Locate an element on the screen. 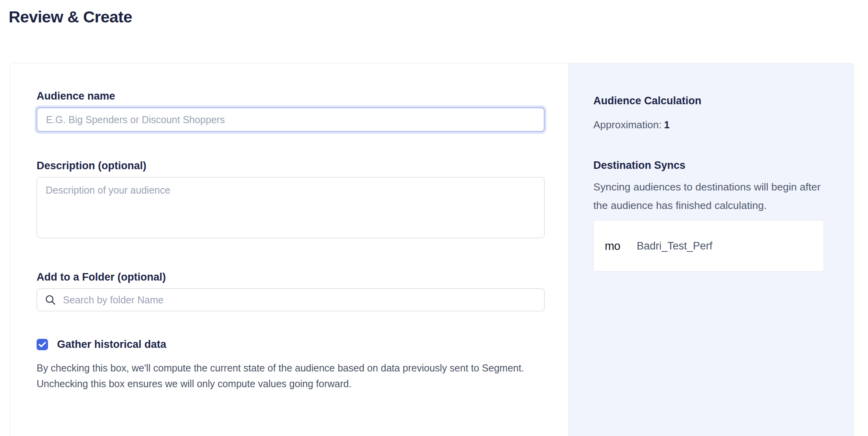 The image size is (868, 436). destination-syncs-description: Syncing audiences to destinations will b… is located at coordinates (708, 196).